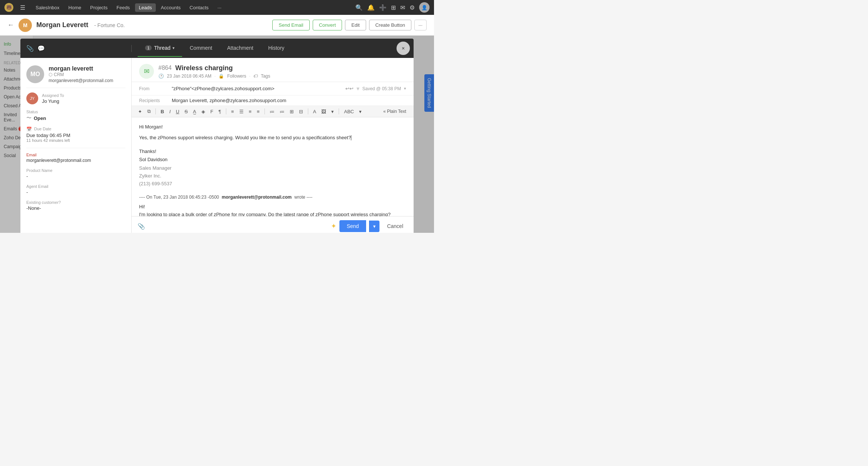  Describe the element at coordinates (276, 48) in the screenshot. I see `tab-history-label: History` at that location.